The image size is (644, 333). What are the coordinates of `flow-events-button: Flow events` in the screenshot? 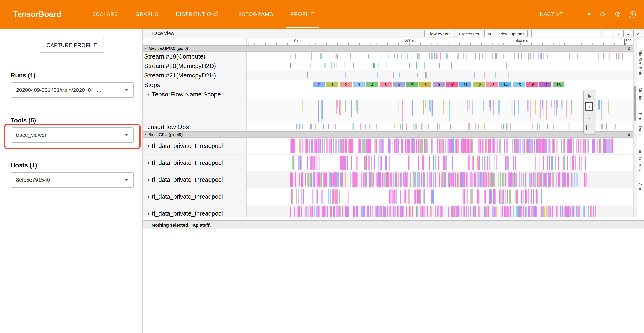 It's located at (439, 34).